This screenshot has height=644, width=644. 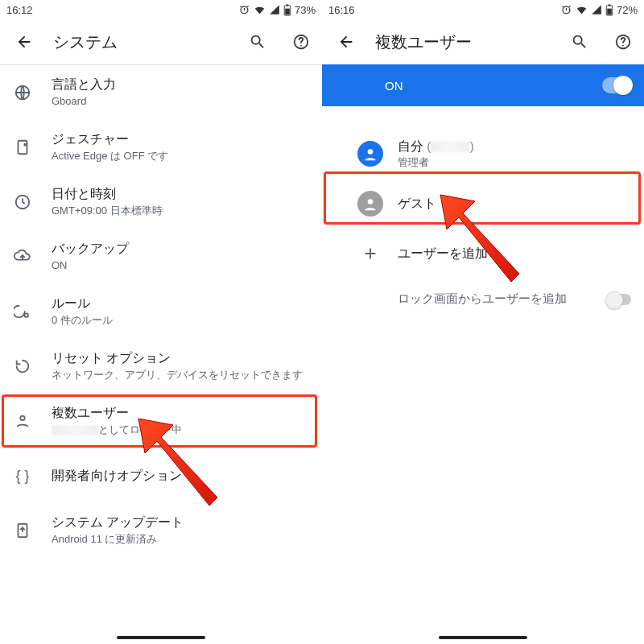 What do you see at coordinates (161, 530) in the screenshot?
I see `row-update: システム アップデート Android 11 に更新済み` at bounding box center [161, 530].